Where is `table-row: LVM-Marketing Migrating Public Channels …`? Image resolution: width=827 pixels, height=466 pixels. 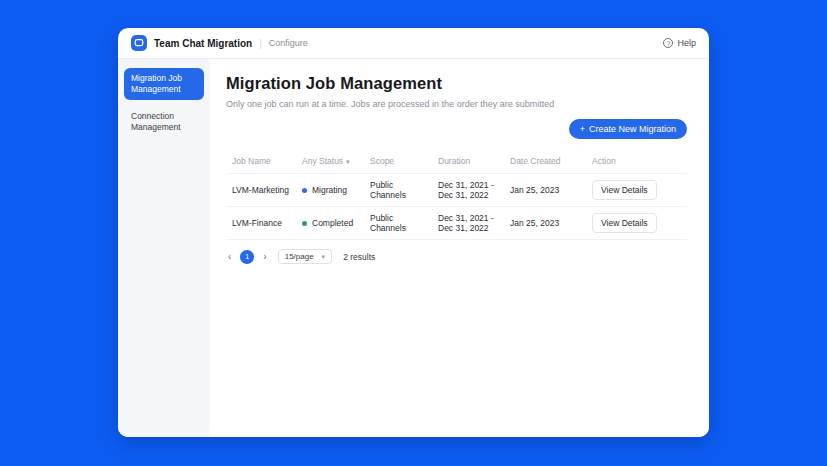 table-row: LVM-Marketing Migrating Public Channels … is located at coordinates (456, 190).